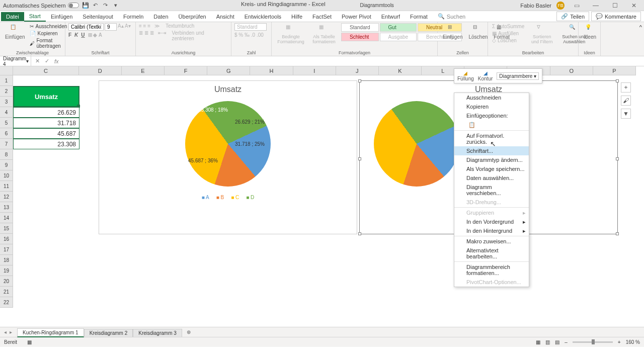  I want to click on font-name-input, so click(86, 27).